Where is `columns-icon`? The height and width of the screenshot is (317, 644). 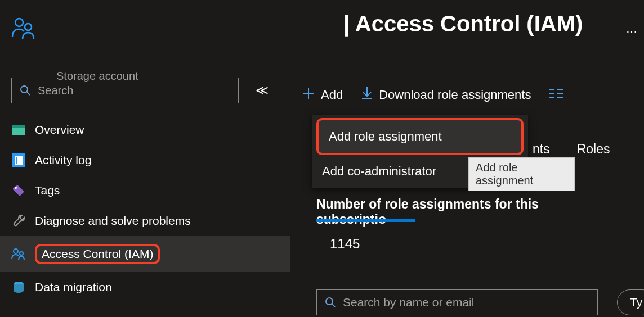
columns-icon is located at coordinates (556, 95).